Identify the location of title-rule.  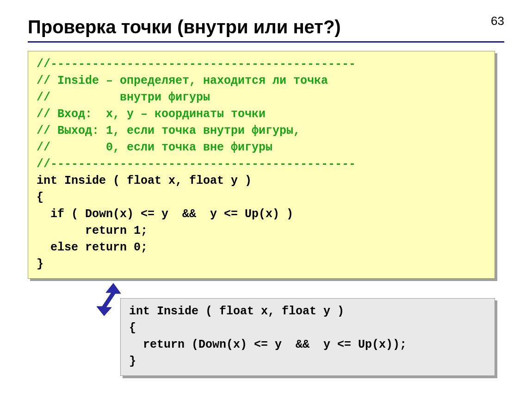
(266, 42).